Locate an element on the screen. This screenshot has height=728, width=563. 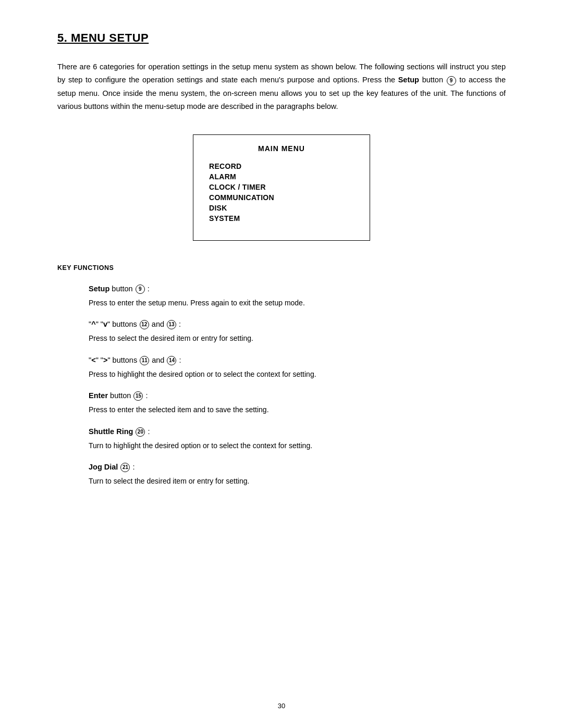
enter-bold: Enter is located at coordinates (98, 396).